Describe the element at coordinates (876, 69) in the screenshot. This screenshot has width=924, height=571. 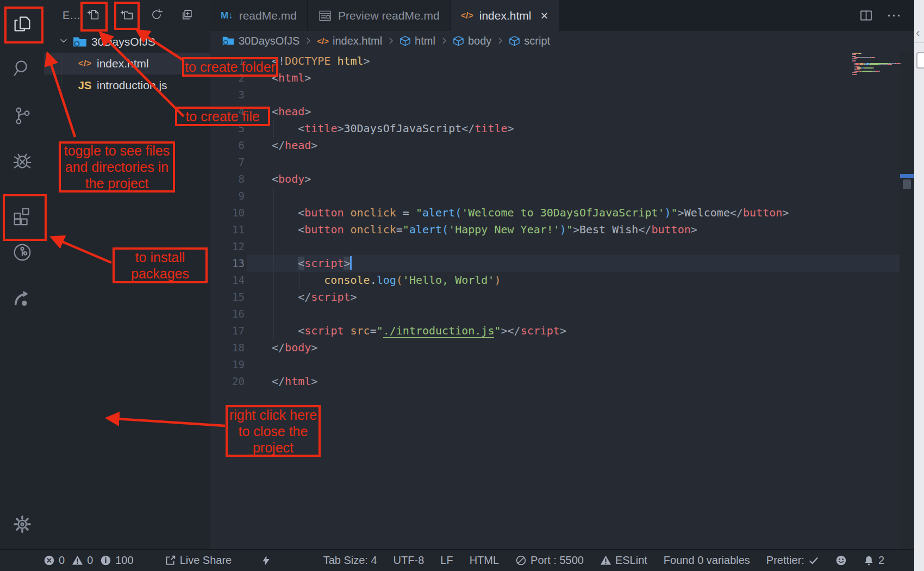
I see `minimap` at that location.